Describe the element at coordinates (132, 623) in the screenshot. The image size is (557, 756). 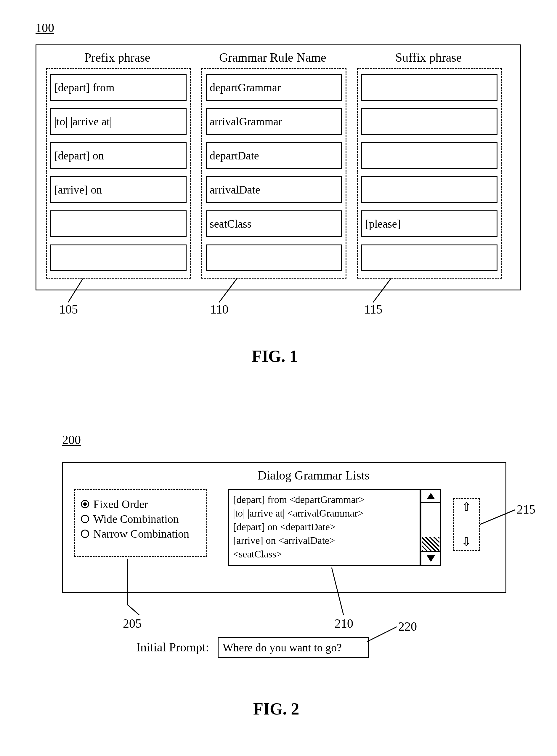
I see `callout-205: 205` at that location.